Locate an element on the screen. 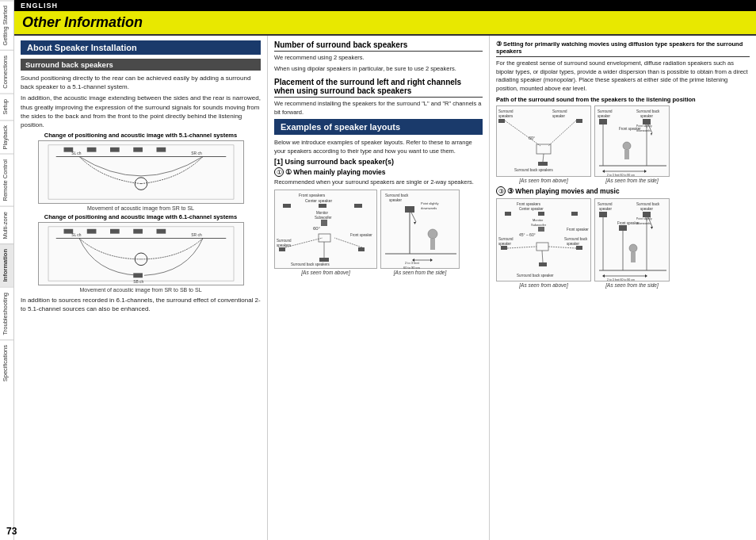  sidebar: Getting Started Connections Setup Playba… is located at coordinates (7, 270).